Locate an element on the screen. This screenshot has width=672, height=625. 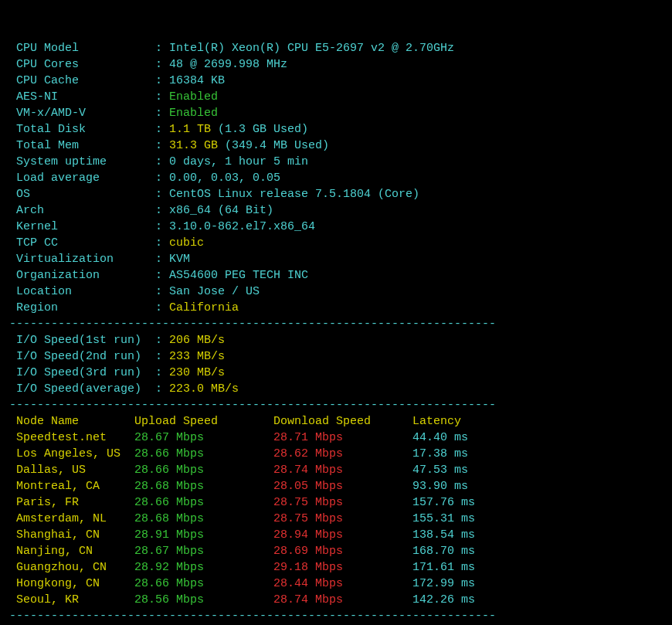
node-name: Los Angeles, US is located at coordinates (76, 454).